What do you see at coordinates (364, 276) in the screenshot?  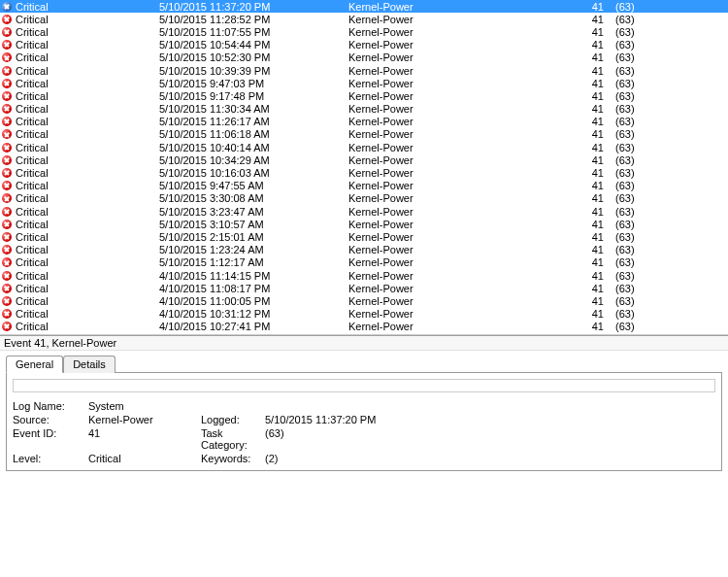 I see `event-row: Critical4/10/2015 11:14:15 PMKernel-Powe…` at bounding box center [364, 276].